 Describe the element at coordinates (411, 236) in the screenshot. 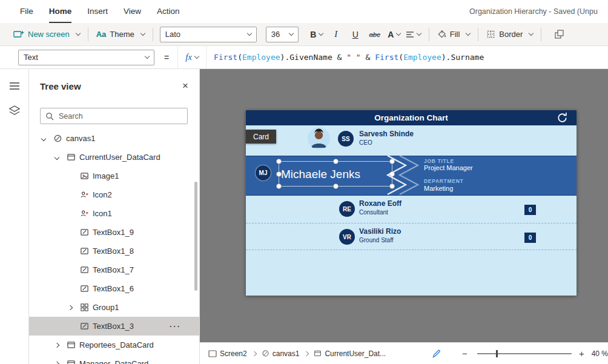

I see `report-card: VR Vasiliki Rizo Ground Staff 0` at that location.